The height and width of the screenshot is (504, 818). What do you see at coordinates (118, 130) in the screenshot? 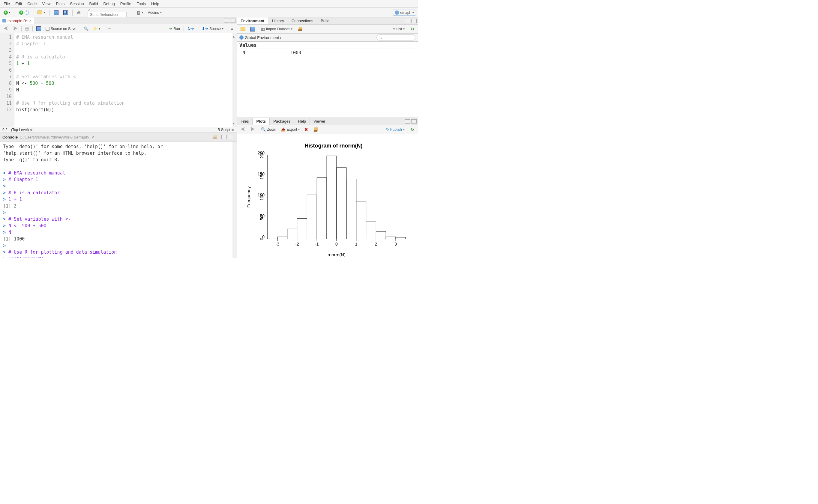
I see `editor-statusbar: 9:2 (Top Level) ≑ R Script ≑` at bounding box center [118, 130].